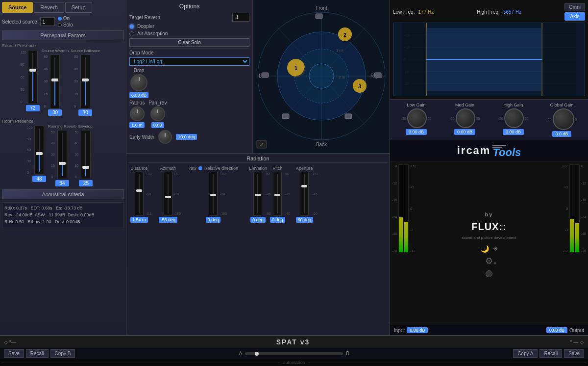 The image size is (588, 366). What do you see at coordinates (258, 168) in the screenshot?
I see `elevation-label: Elevation` at bounding box center [258, 168].